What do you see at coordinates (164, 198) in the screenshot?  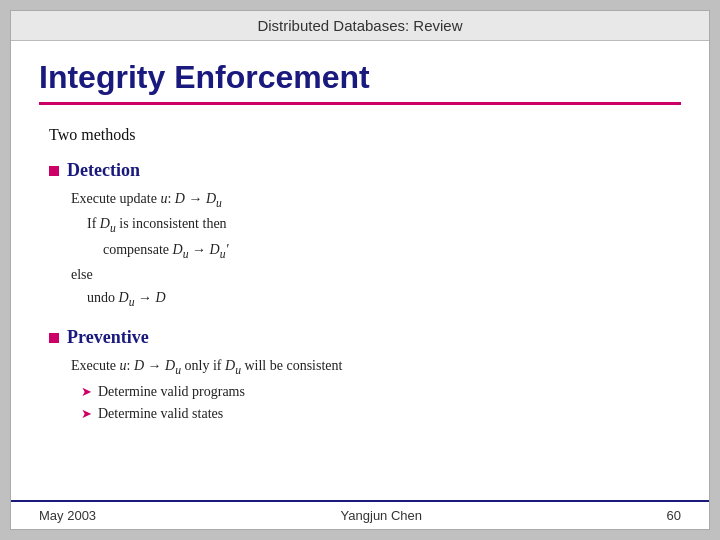 I see `math-u1: u` at bounding box center [164, 198].